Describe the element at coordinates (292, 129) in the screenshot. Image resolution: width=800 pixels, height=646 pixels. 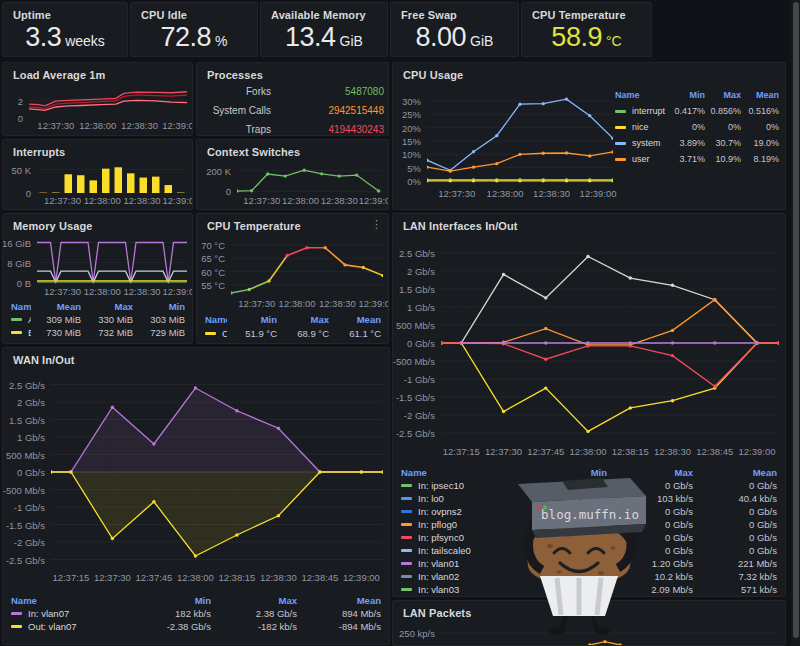
I see `traps-led-gauge` at that location.